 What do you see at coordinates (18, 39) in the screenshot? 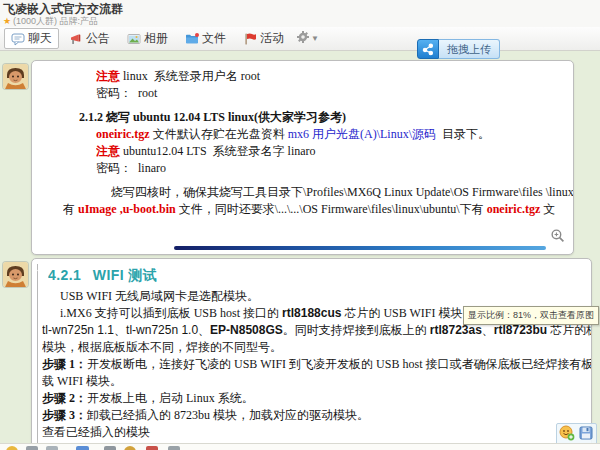
I see `chat-bubble-icon` at bounding box center [18, 39].